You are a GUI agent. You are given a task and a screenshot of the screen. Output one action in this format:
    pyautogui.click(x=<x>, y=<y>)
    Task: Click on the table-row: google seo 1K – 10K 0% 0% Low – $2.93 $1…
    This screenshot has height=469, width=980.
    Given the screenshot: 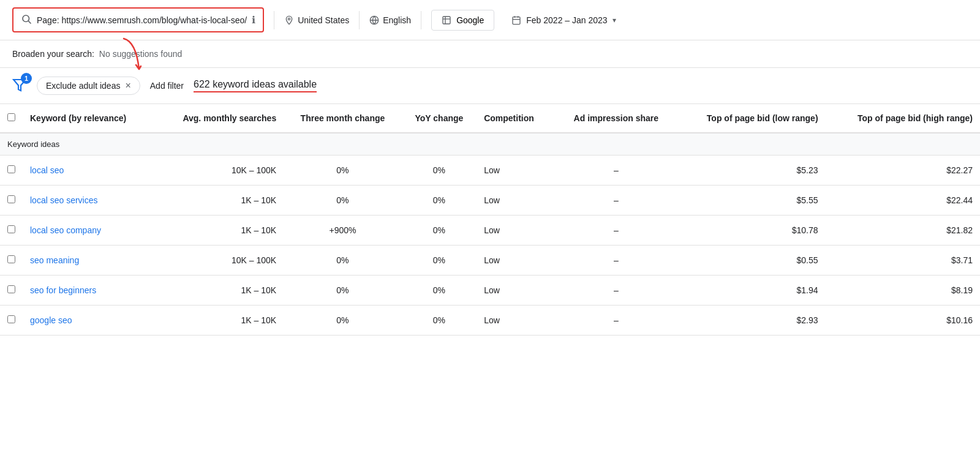 What is the action you would take?
    pyautogui.click(x=490, y=321)
    